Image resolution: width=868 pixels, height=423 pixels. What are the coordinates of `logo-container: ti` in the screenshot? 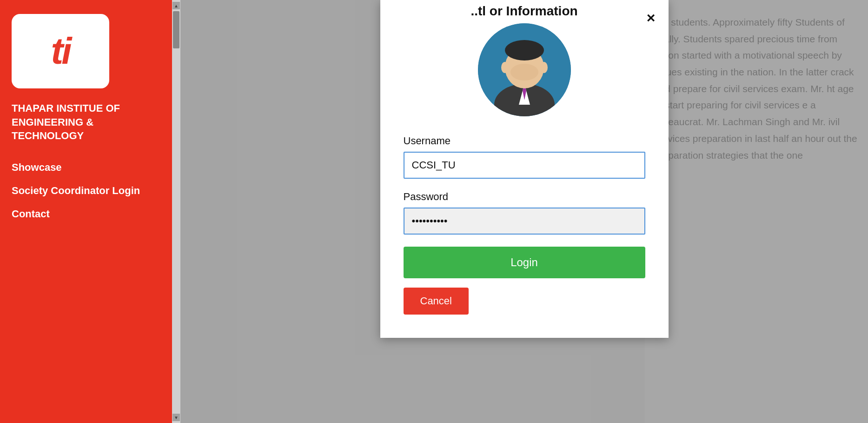 It's located at (60, 51).